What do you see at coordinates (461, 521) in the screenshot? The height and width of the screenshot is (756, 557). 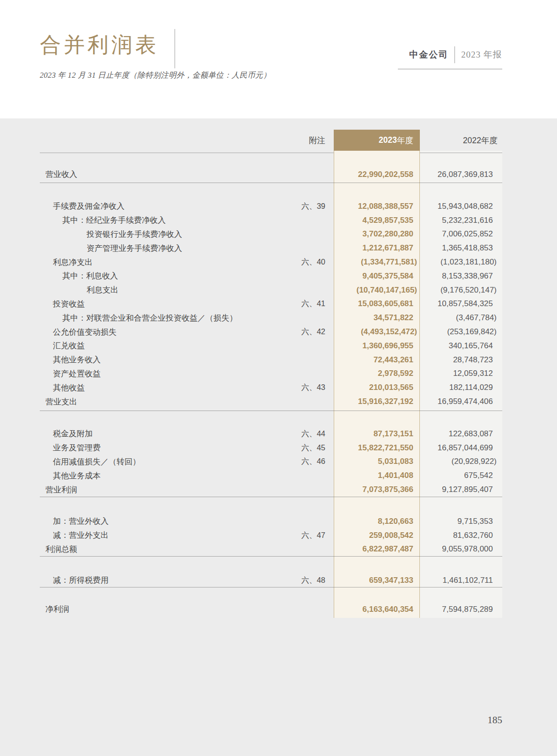 I see `row-value-2022: 9,715,353` at bounding box center [461, 521].